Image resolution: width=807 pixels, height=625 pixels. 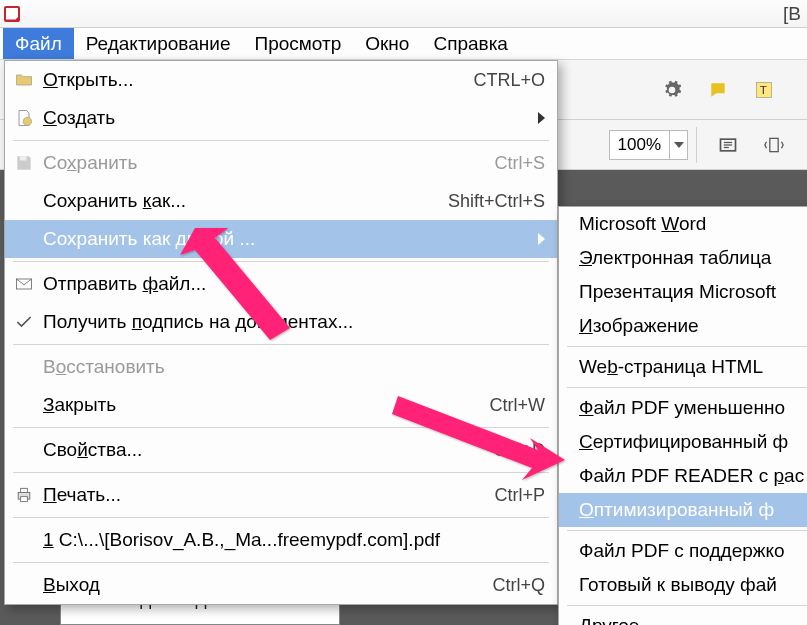 What do you see at coordinates (640, 145) in the screenshot?
I see `zoom-value: 100%` at bounding box center [640, 145].